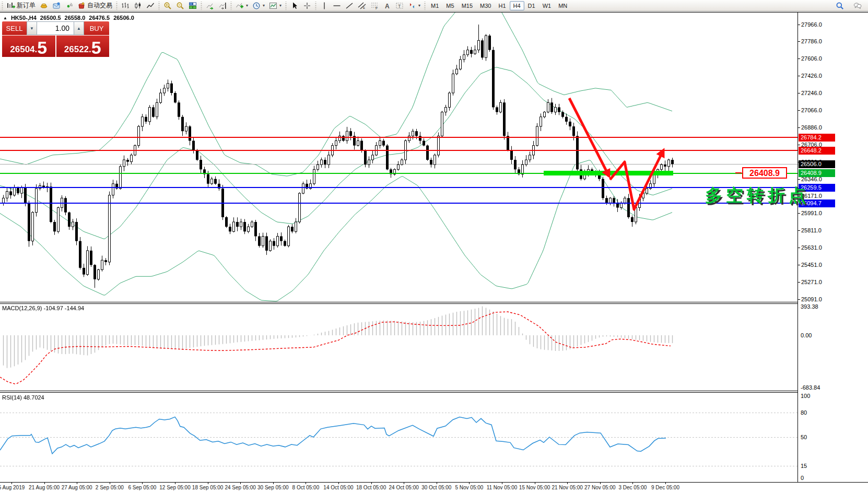 Image resolution: width=868 pixels, height=493 pixels. What do you see at coordinates (399, 302) in the screenshot?
I see `macd-separator-top` at bounding box center [399, 302].